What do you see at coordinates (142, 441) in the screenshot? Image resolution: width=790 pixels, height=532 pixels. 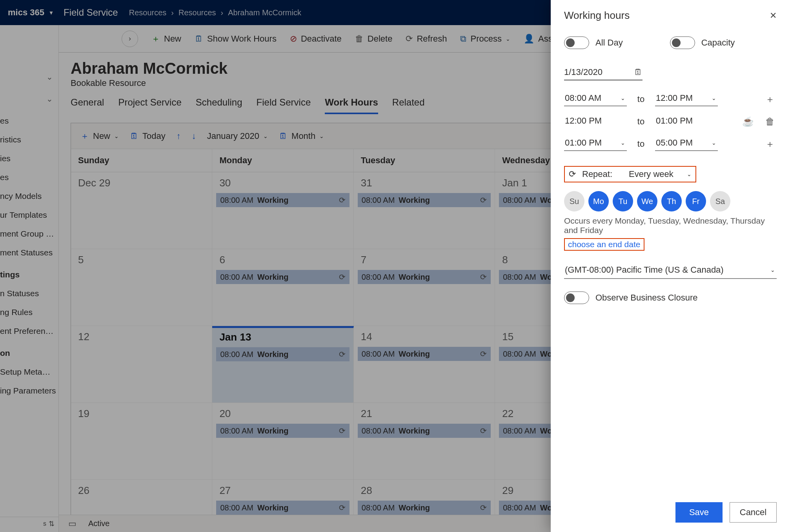 I see `calendar-cell: 19` at bounding box center [142, 441].